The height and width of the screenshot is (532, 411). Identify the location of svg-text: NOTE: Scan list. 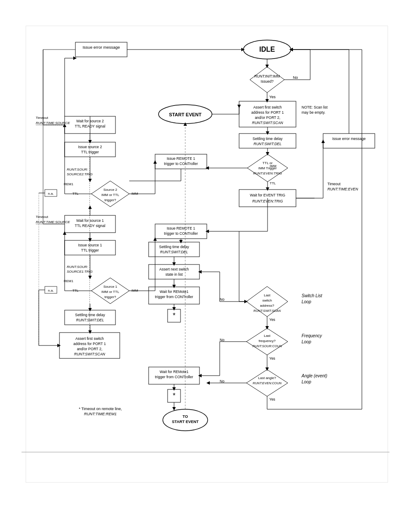
(314, 107).